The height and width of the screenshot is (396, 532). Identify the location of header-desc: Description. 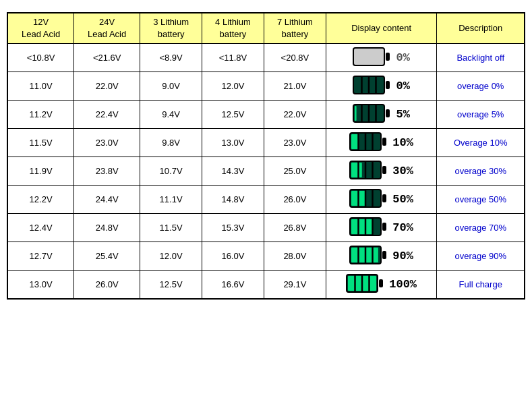
(481, 28).